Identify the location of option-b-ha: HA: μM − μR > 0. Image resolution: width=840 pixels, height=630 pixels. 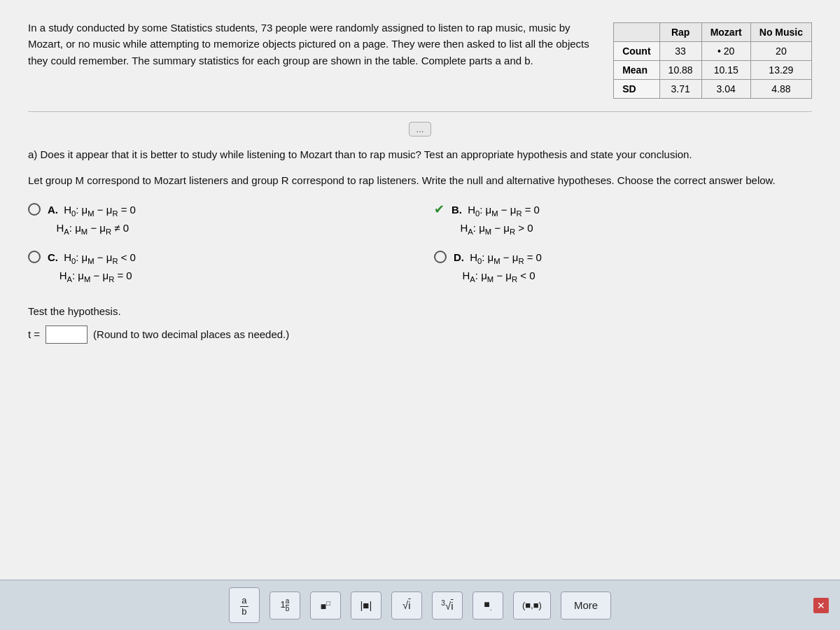
(493, 228).